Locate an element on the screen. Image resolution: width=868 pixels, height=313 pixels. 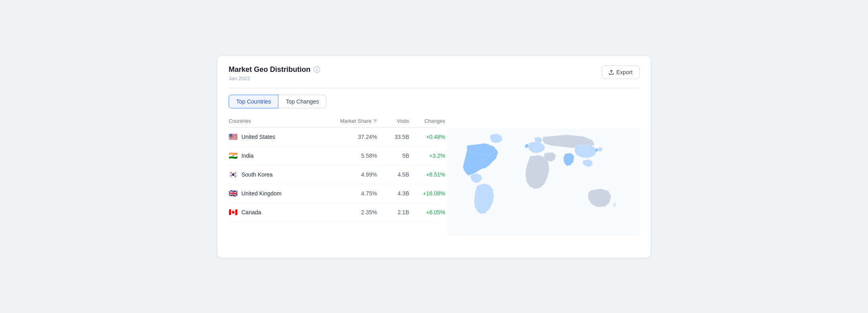
country-flag: 🇺🇸 is located at coordinates (233, 137).